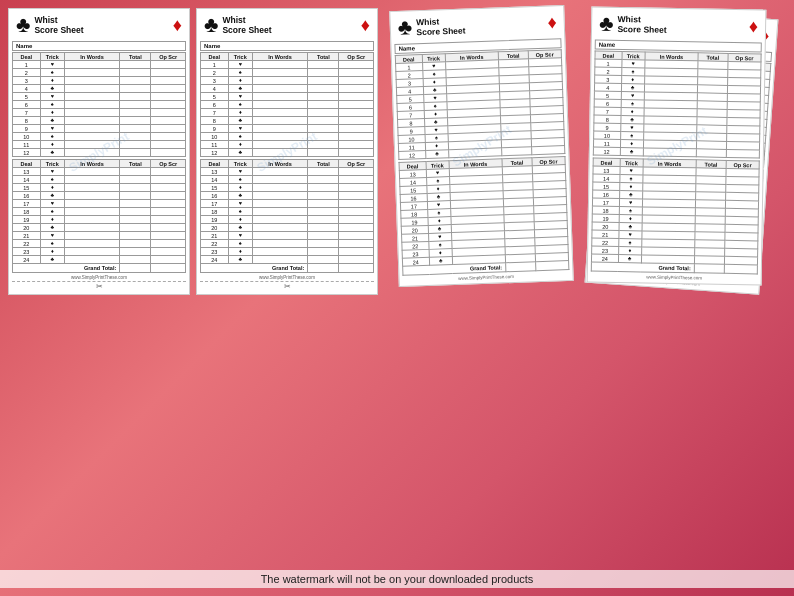 This screenshot has width=794, height=596. What do you see at coordinates (288, 268) in the screenshot?
I see `grand-total-row-2: Grand Total:` at bounding box center [288, 268].